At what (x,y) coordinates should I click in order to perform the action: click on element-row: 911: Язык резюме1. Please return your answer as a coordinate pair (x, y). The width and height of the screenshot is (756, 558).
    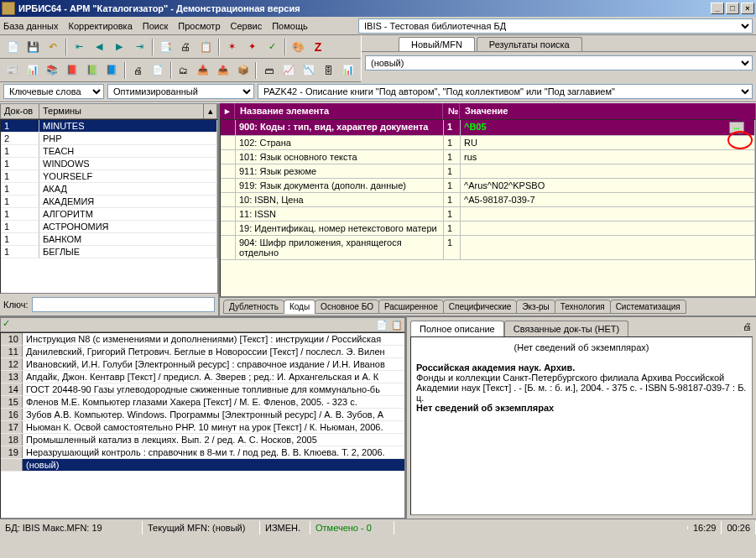
    Looking at the image, I should click on (488, 171).